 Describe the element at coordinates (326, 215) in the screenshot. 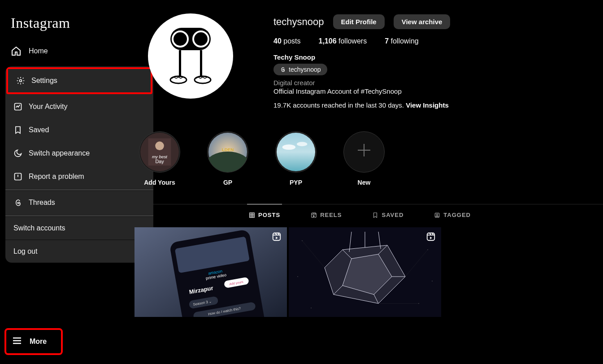

I see `tab-reels: REELS` at that location.